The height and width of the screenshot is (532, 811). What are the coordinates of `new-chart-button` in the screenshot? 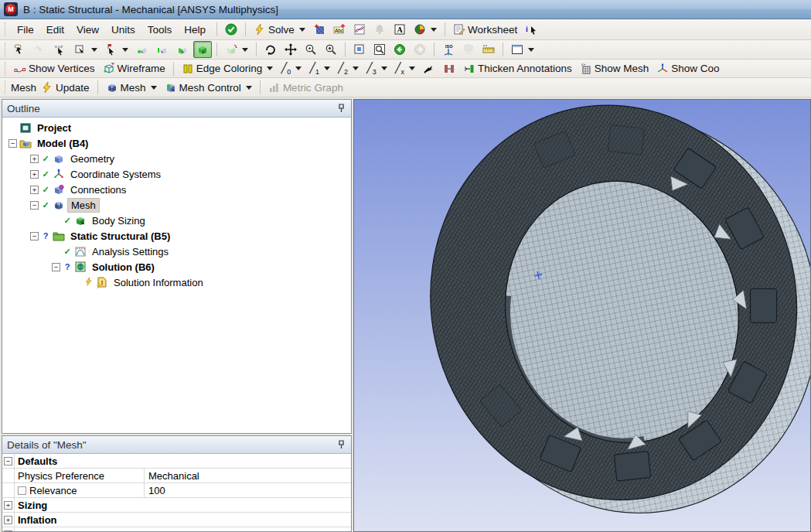 It's located at (319, 29).